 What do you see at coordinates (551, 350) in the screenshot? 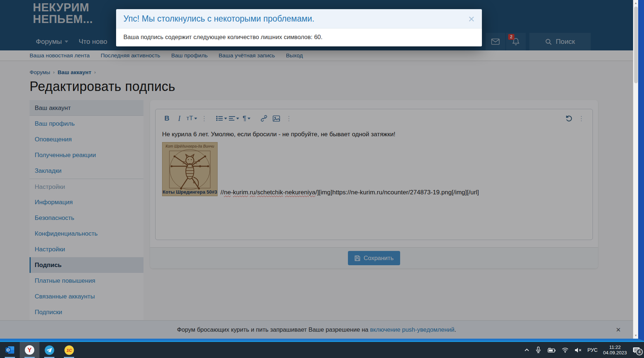
I see `battery-charging-icon` at bounding box center [551, 350].